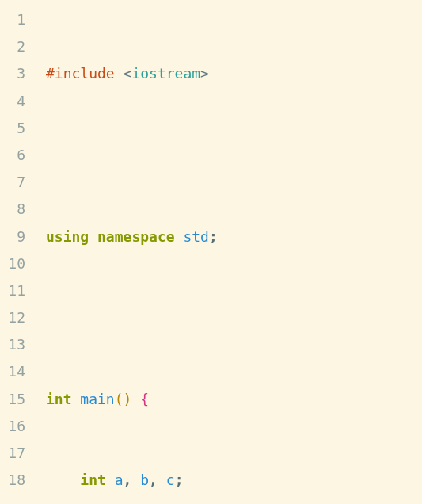 The image size is (422, 504). What do you see at coordinates (13, 372) in the screenshot?
I see `line-number: 14` at bounding box center [13, 372].